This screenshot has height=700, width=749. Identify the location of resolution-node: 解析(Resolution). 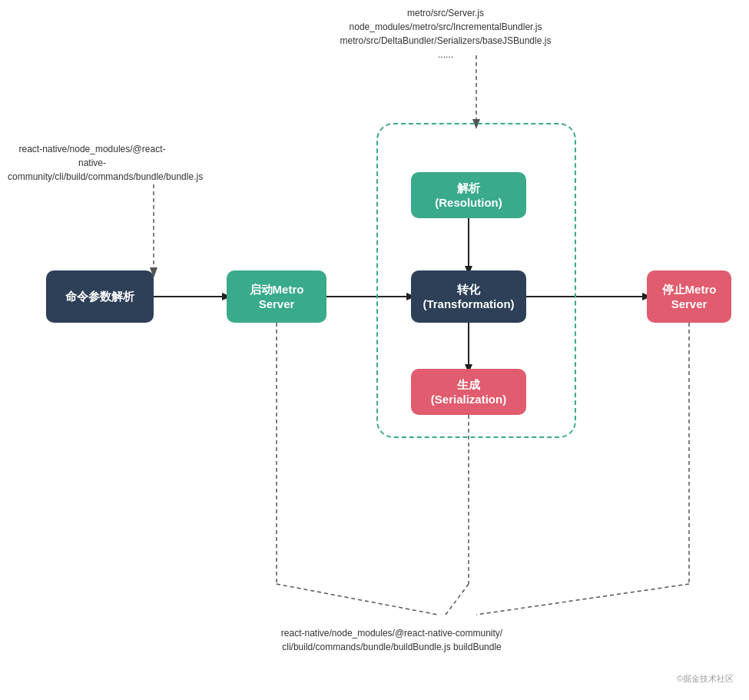
(469, 195).